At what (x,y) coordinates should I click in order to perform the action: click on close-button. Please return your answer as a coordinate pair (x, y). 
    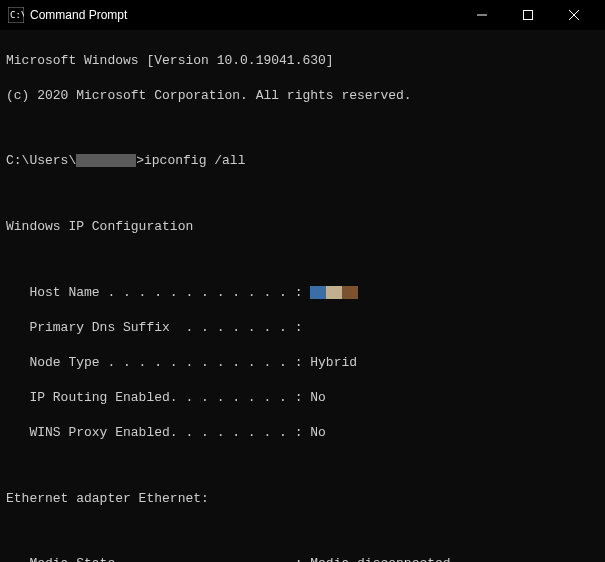
    Looking at the image, I should click on (574, 15).